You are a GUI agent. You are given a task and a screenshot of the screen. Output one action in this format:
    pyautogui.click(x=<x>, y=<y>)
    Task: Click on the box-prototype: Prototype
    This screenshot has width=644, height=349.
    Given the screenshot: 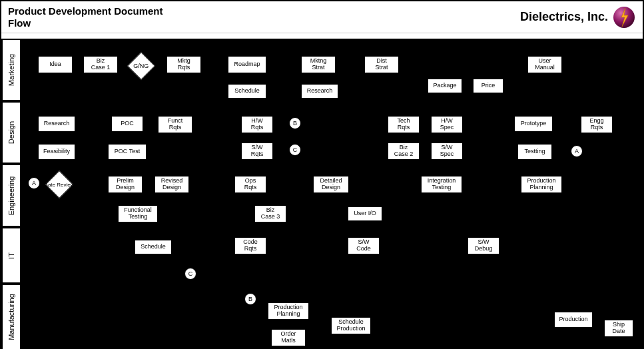 What is the action you would take?
    pyautogui.click(x=533, y=124)
    